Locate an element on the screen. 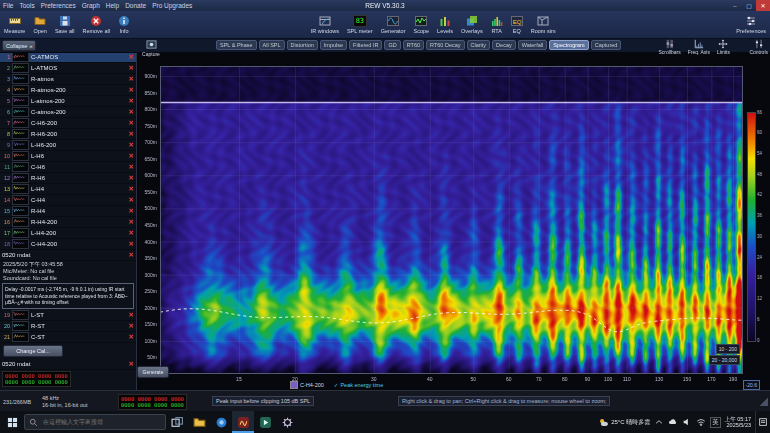  scrollbars-button: Scrollbars is located at coordinates (669, 46).